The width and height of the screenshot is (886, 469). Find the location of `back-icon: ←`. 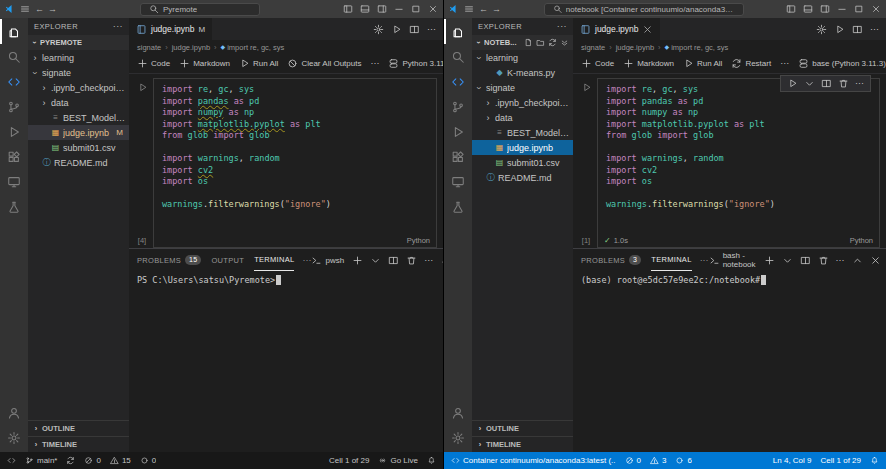

back-icon: ← is located at coordinates (40, 10).